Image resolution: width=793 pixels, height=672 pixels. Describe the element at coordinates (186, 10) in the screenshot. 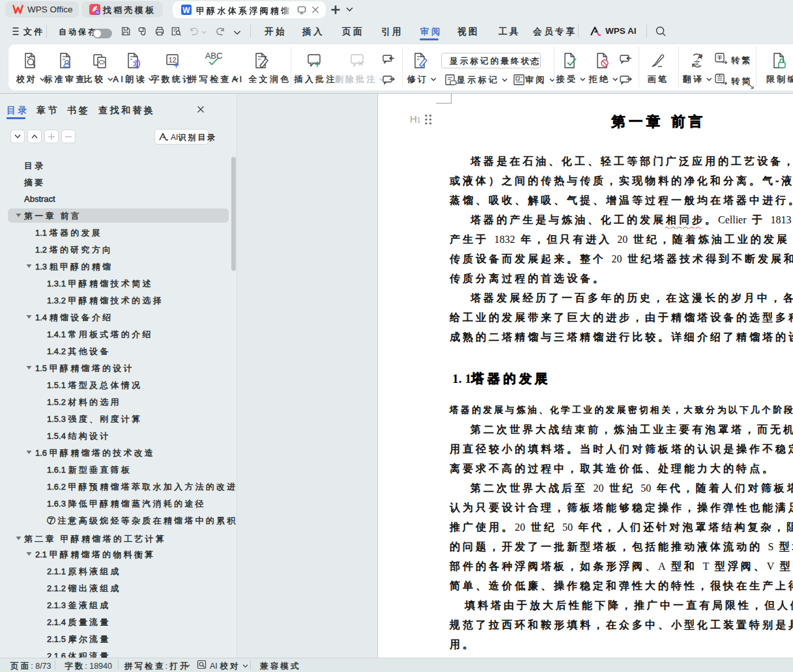

I see `svg-text: W` at that location.